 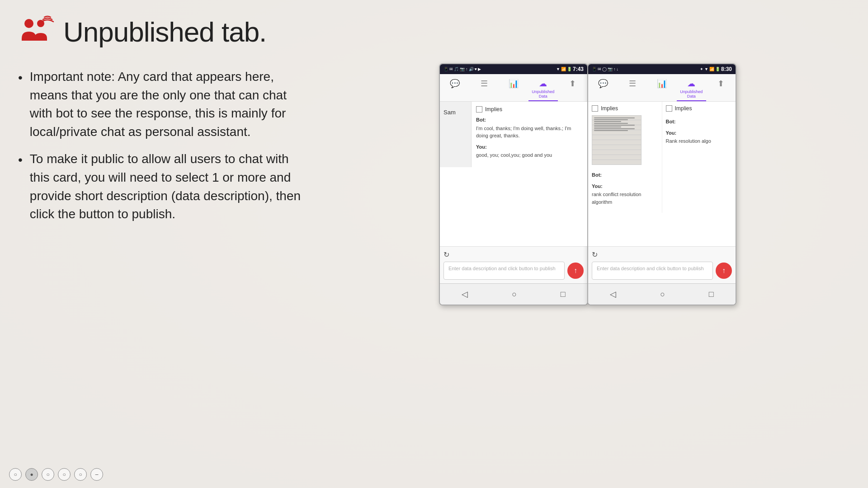 What do you see at coordinates (595, 108) in the screenshot?
I see `phone2-col1-checkbox` at bounding box center [595, 108].